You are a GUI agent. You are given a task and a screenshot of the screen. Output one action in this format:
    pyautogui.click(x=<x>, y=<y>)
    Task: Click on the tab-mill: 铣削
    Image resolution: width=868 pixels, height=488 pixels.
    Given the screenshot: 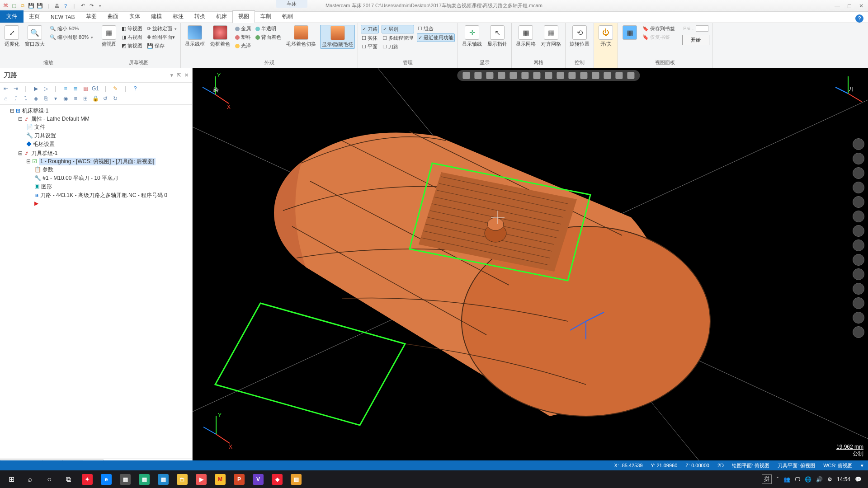 What is the action you would take?
    pyautogui.click(x=288, y=17)
    